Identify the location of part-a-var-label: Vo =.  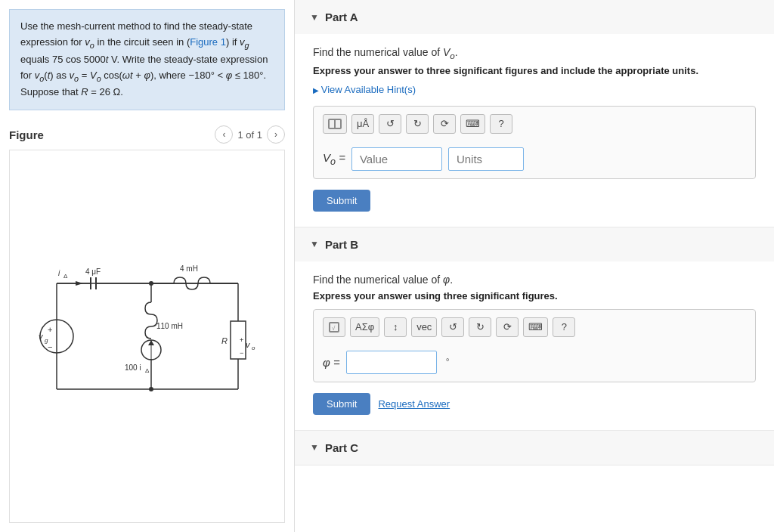
(334, 159).